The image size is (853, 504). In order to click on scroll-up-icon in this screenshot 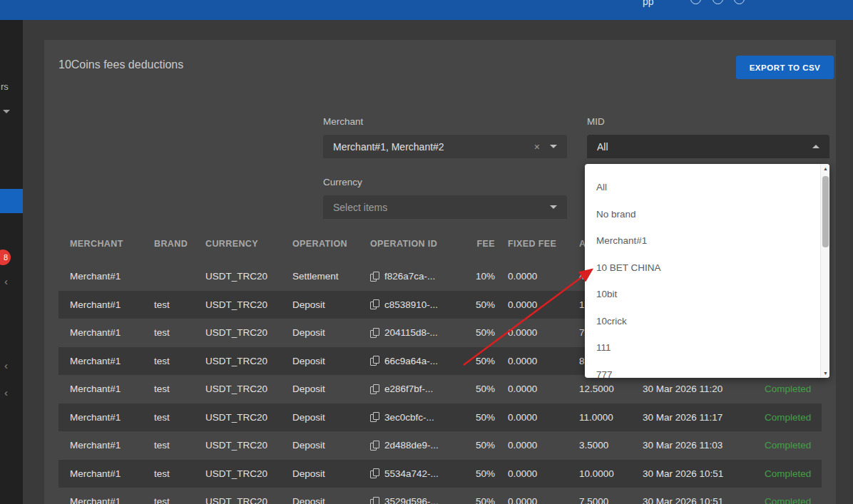, I will do `click(825, 168)`.